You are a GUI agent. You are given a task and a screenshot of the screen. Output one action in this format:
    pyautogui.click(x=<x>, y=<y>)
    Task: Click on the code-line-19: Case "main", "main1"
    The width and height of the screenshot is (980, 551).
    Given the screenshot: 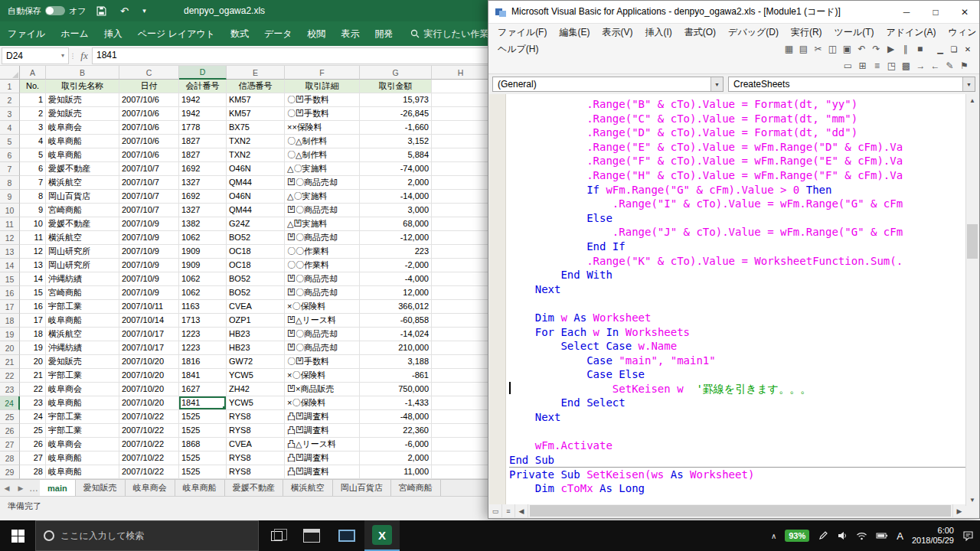 What is the action you would take?
    pyautogui.click(x=738, y=361)
    